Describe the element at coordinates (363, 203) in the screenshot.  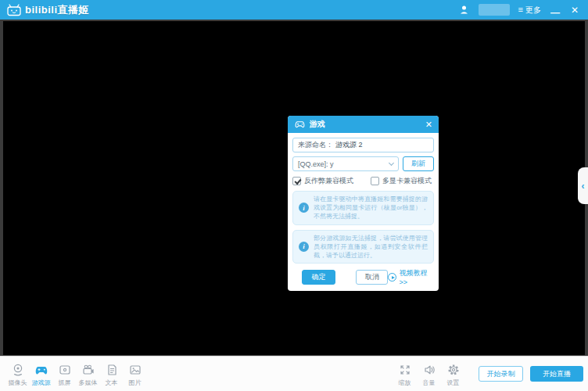
I see `game-source-dialog: 游戏 ✕ 来源命名： 游戏源 2 [QQ.exe]: y 刷新 反作弊兼容模式 …` at that location.